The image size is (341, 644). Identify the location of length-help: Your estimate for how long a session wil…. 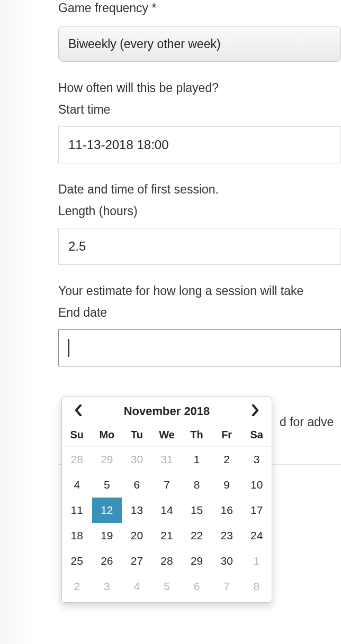
(200, 291).